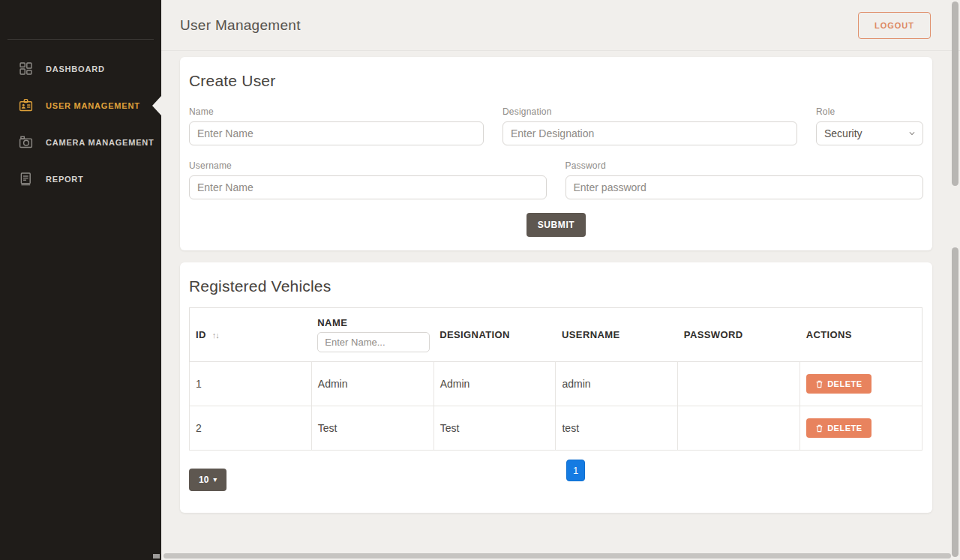 This screenshot has height=560, width=960. Describe the element at coordinates (81, 69) in the screenshot. I see `sidebar-item-dashboard: DASHBOARD` at that location.